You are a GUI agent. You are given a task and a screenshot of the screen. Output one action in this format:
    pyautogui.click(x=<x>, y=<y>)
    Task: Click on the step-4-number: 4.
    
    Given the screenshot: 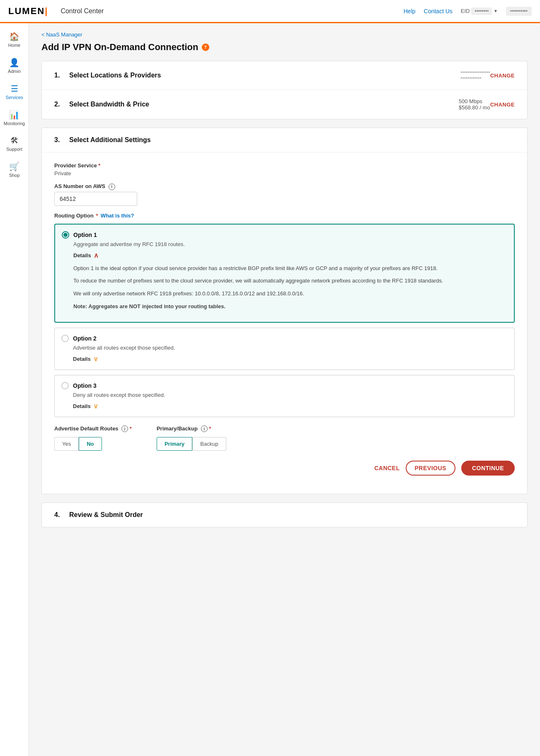 What is the action you would take?
    pyautogui.click(x=58, y=515)
    